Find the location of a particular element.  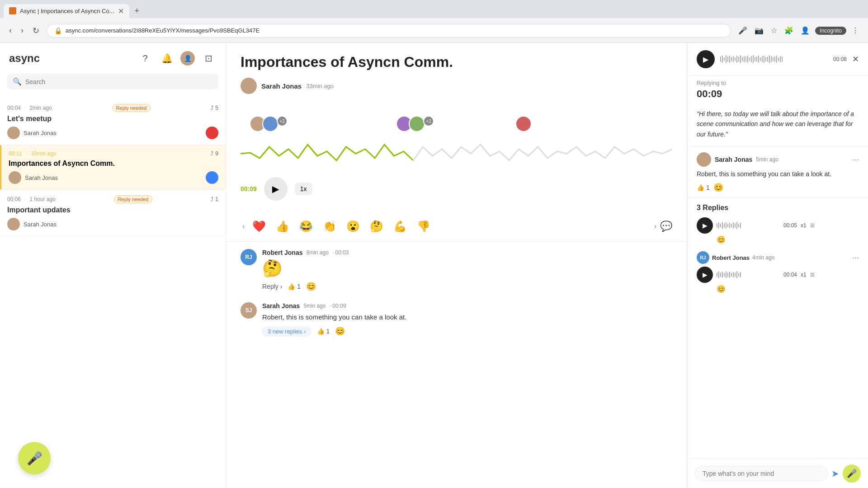

comment-react-button: 😊 is located at coordinates (718, 188).